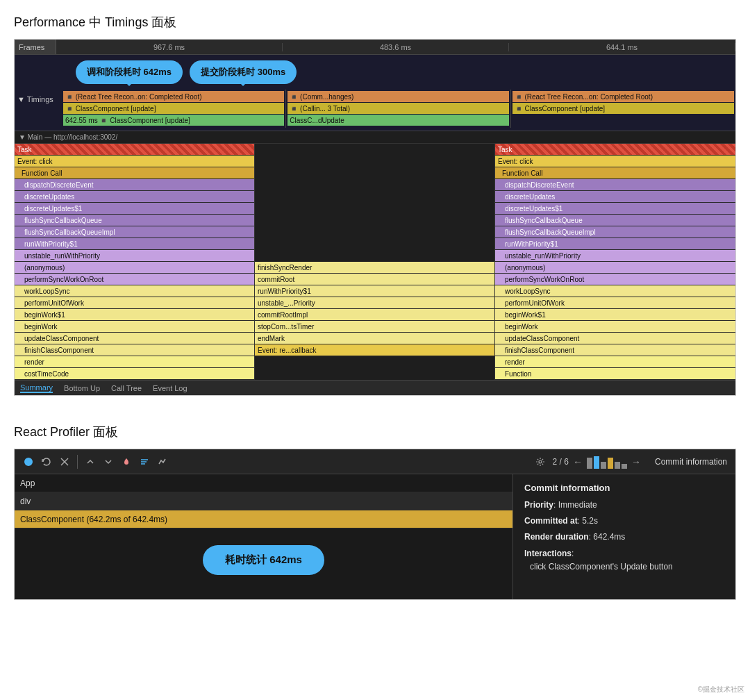  I want to click on perf-unit-1: performUnitOfWork, so click(135, 303).